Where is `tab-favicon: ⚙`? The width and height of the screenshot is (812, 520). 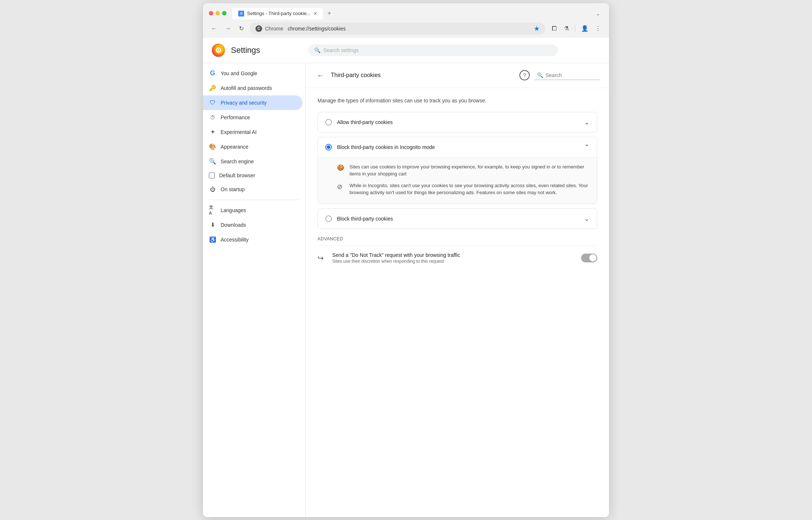 tab-favicon: ⚙ is located at coordinates (241, 14).